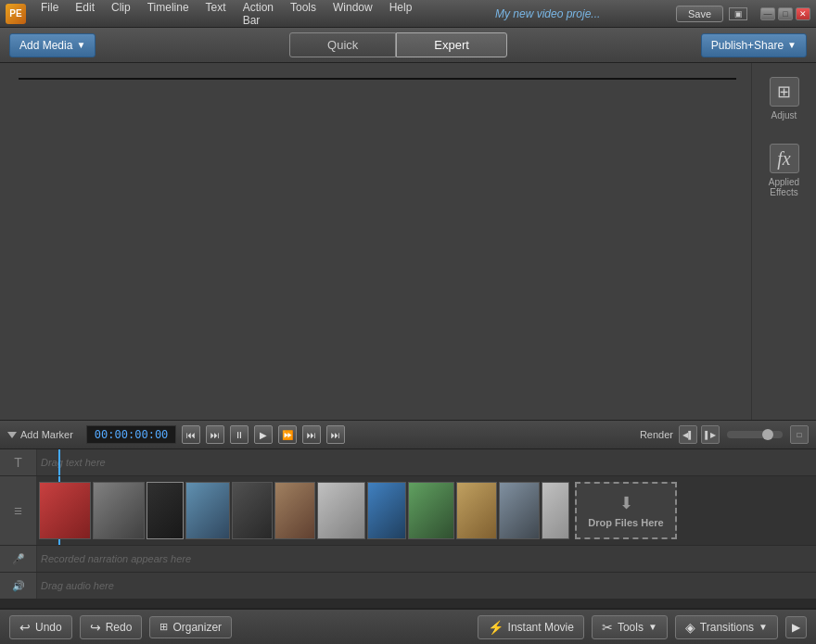 The image size is (816, 644). Describe the element at coordinates (627, 503) in the screenshot. I see `drop-arrow-icon: ⬇` at that location.